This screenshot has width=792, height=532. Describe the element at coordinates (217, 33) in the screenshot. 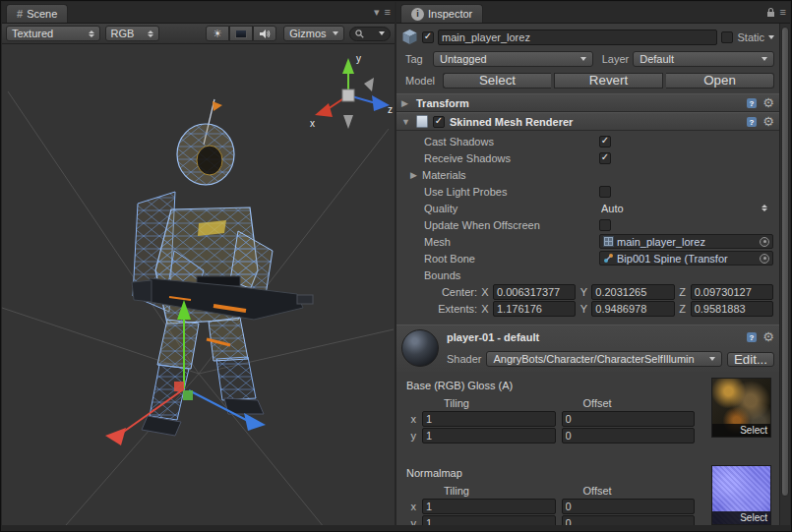

I see `scene-lighting-toggle: ☀` at that location.